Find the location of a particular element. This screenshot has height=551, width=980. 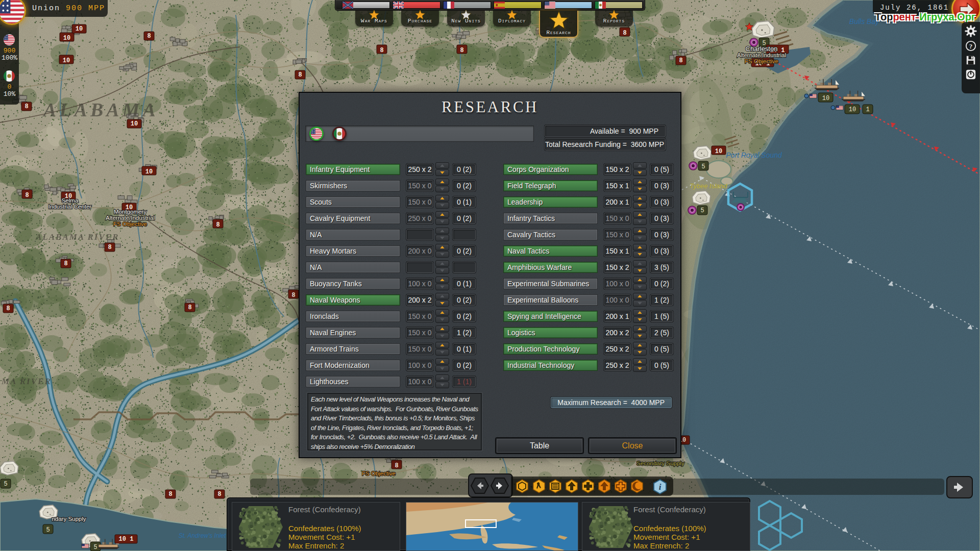

svg-text: MA RIVER is located at coordinates (27, 382).